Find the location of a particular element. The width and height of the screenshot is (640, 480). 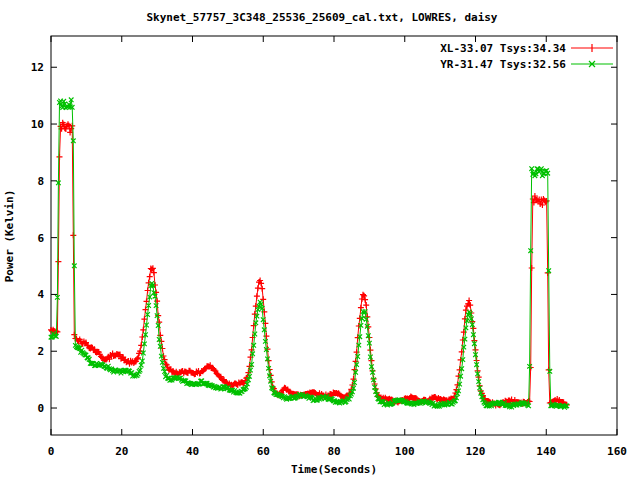

legend-label-yr: YR-31.47 Tsys:32.56 is located at coordinates (503, 64).